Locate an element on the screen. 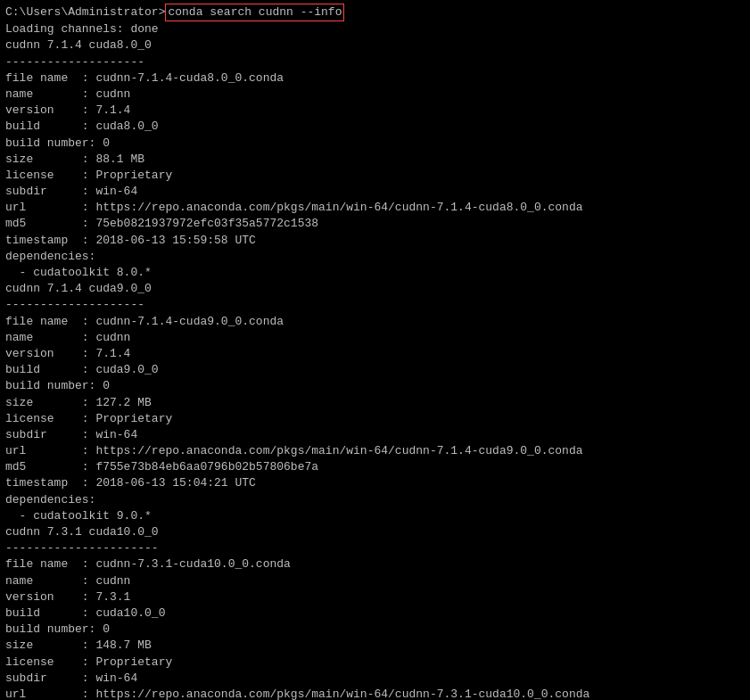 Image resolution: width=750 pixels, height=700 pixels. terminal-line: cudnn 7.1.4 cuda8.0_0 is located at coordinates (375, 45).